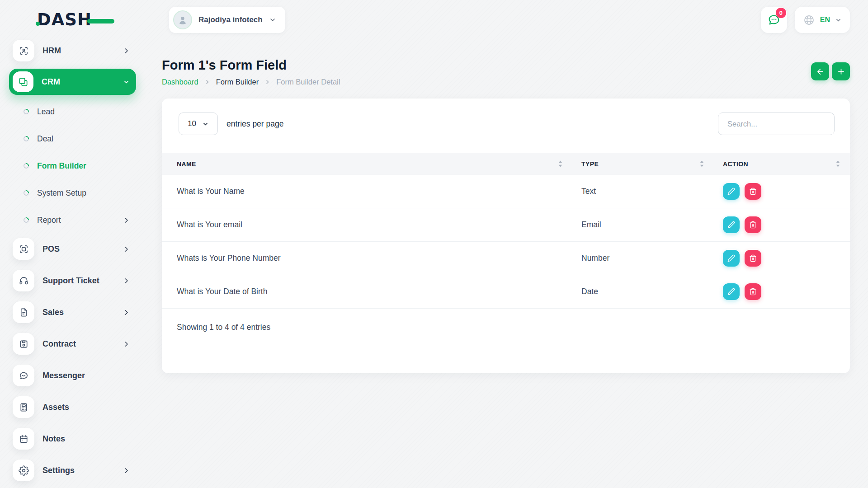 The width and height of the screenshot is (868, 488). What do you see at coordinates (72, 112) in the screenshot?
I see `sidebar-item-lead: Lead` at bounding box center [72, 112].